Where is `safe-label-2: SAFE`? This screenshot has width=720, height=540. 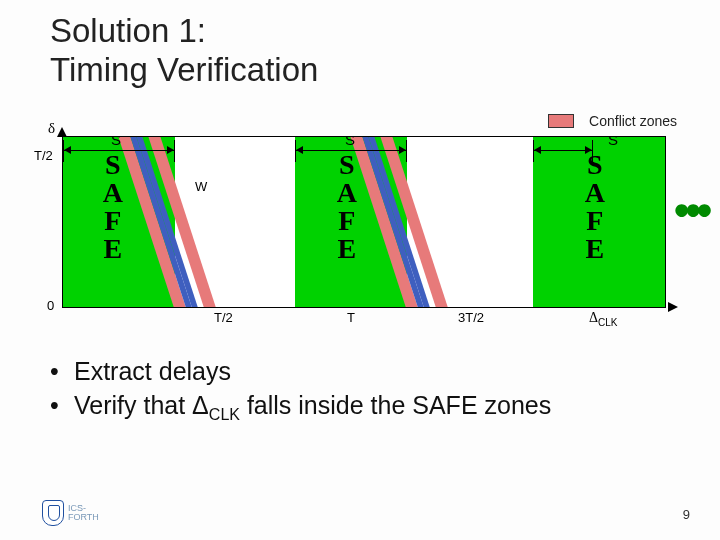
safe-label-2: SAFE is located at coordinates (346, 205).